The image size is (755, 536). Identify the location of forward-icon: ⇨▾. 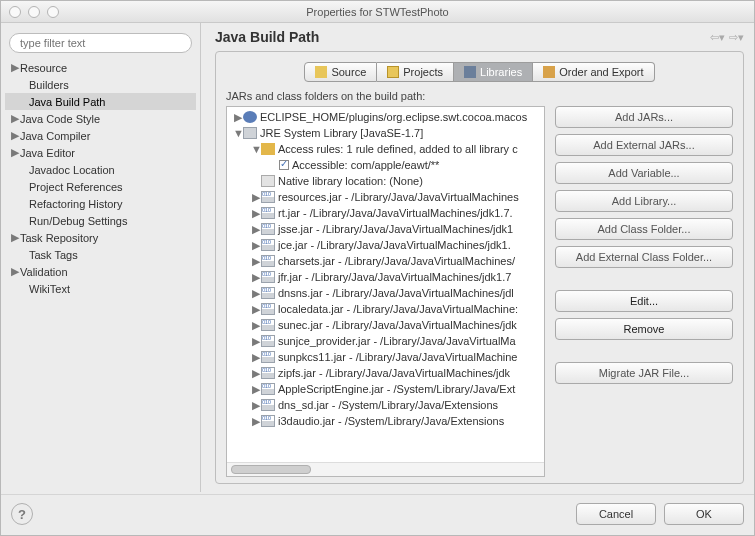
(736, 38).